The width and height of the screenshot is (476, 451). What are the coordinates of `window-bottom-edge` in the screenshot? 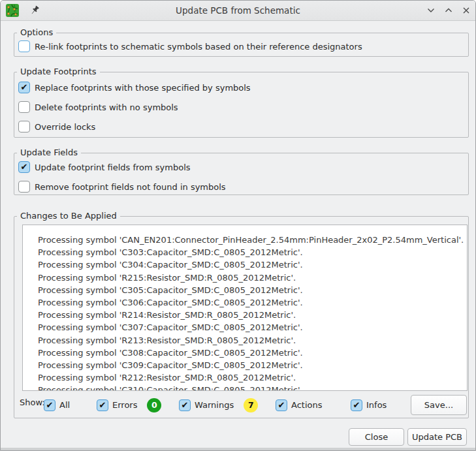 It's located at (238, 449).